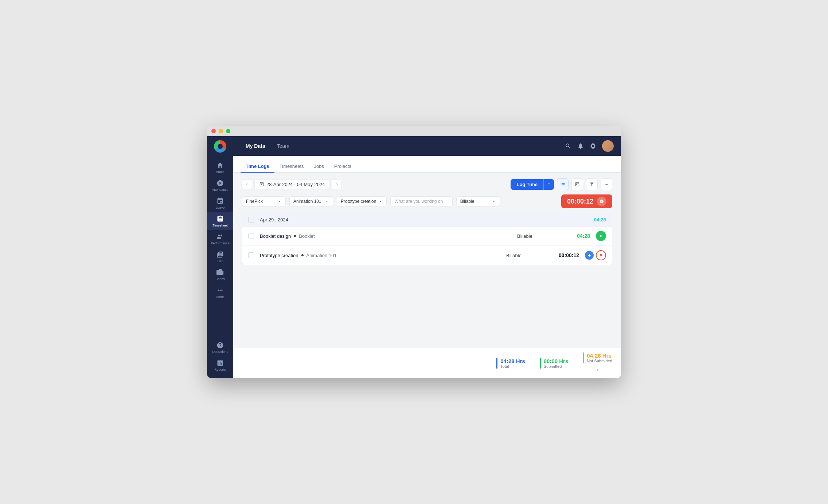 Image resolution: width=828 pixels, height=504 pixels. Describe the element at coordinates (600, 220) in the screenshot. I see `date-group-total: 04:28` at that location.